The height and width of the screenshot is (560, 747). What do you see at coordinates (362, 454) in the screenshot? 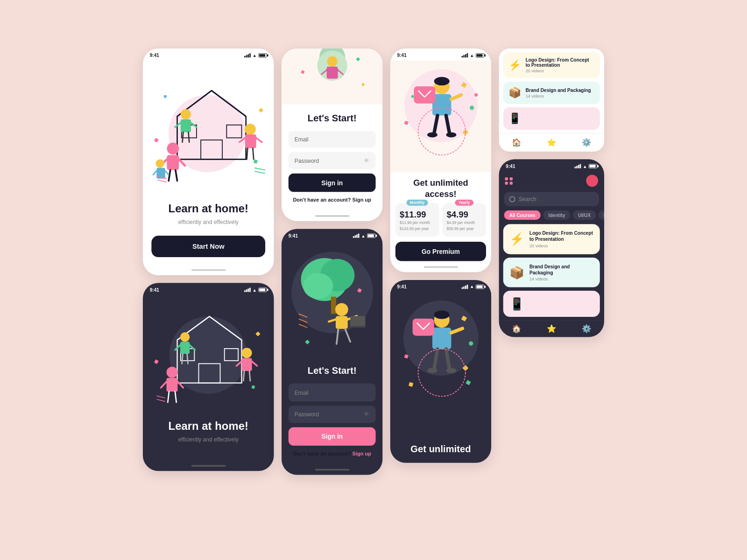
I see `dark-signup-link: Sign up` at bounding box center [362, 454].